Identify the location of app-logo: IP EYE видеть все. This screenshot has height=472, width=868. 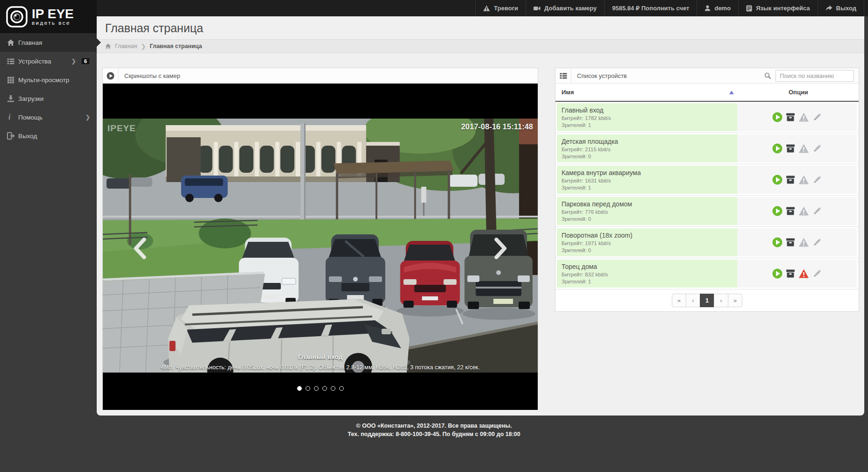
(49, 17).